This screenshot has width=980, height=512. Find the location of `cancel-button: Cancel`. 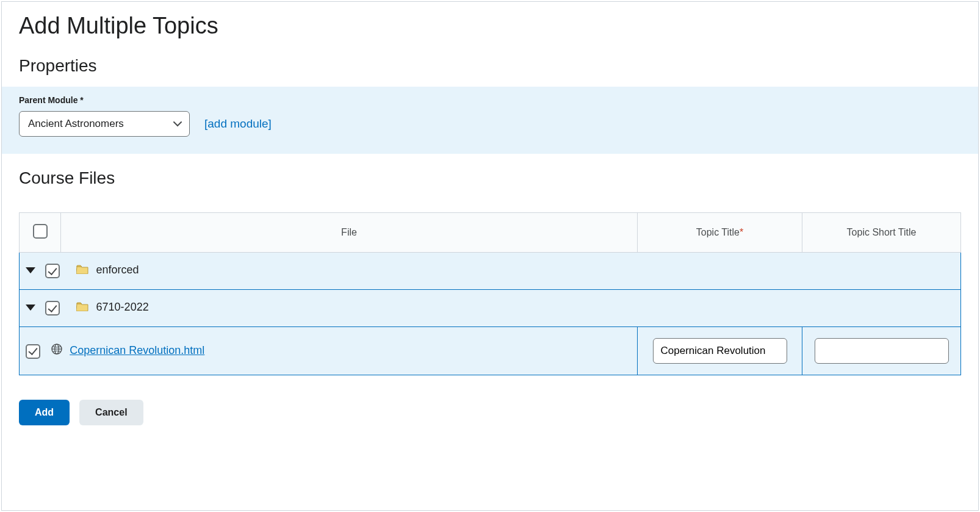

cancel-button: Cancel is located at coordinates (111, 413).